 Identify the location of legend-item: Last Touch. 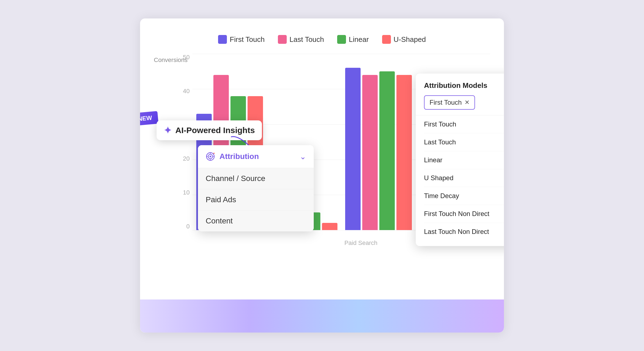
(301, 39).